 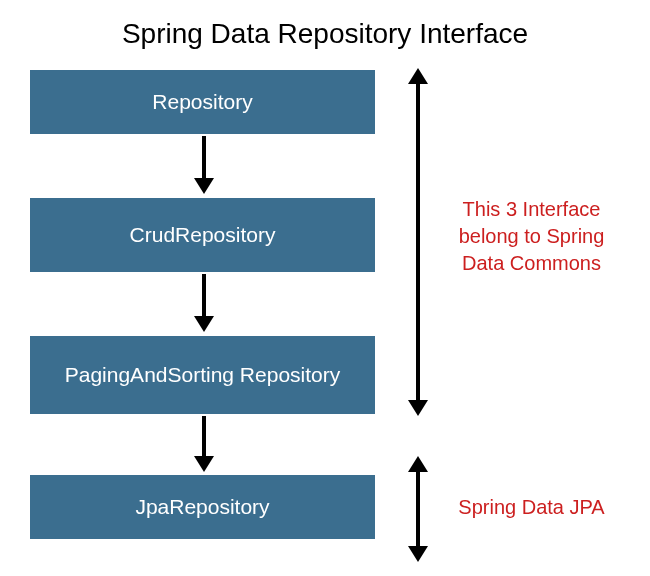 What do you see at coordinates (202, 235) in the screenshot?
I see `box-crud-repository: CrudRepository` at bounding box center [202, 235].